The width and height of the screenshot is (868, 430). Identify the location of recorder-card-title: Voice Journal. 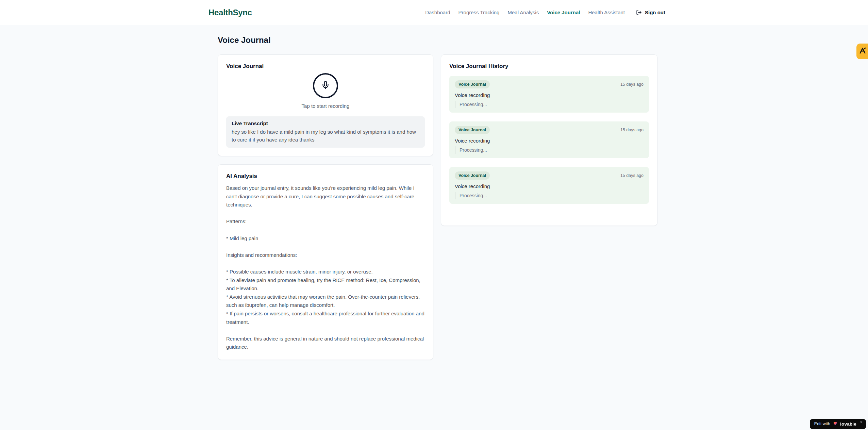
(326, 66).